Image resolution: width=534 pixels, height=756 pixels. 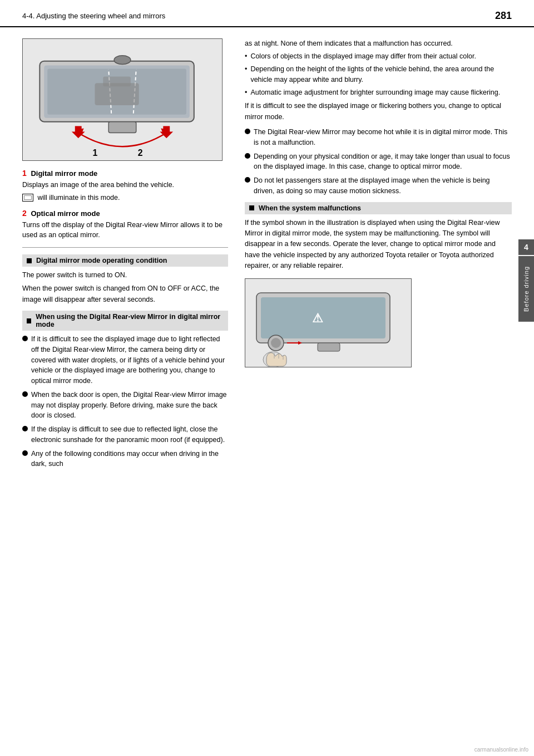 What do you see at coordinates (140, 153) in the screenshot?
I see `svg-text: 2` at bounding box center [140, 153].